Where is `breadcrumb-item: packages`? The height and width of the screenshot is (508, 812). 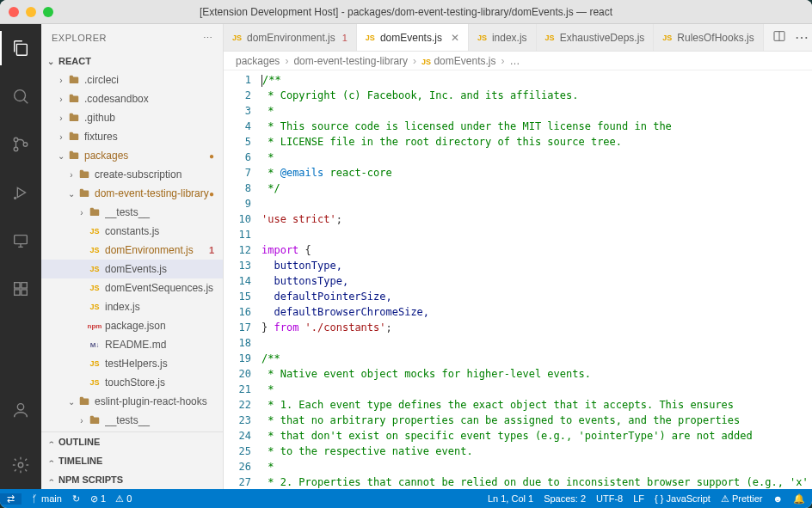 breadcrumb-item: packages is located at coordinates (258, 61).